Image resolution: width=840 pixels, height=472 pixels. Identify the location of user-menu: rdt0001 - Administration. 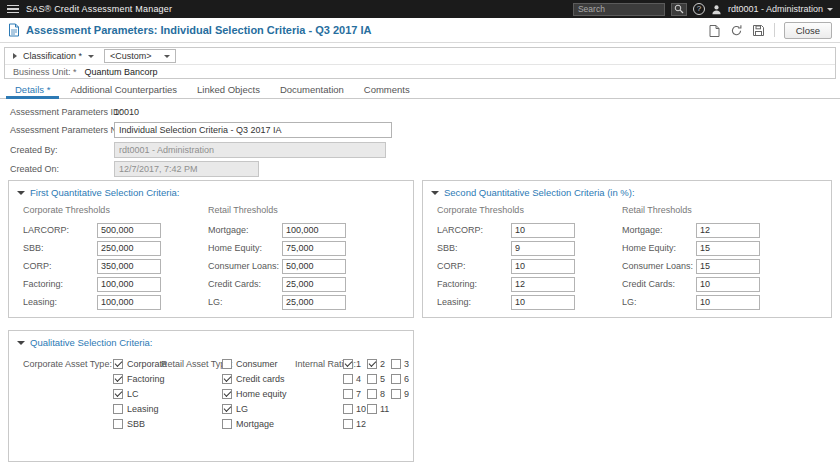
(780, 9).